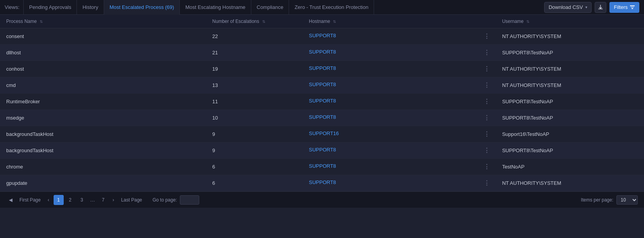  What do you see at coordinates (113, 200) in the screenshot?
I see `next-arrow-button: ›` at bounding box center [113, 200].